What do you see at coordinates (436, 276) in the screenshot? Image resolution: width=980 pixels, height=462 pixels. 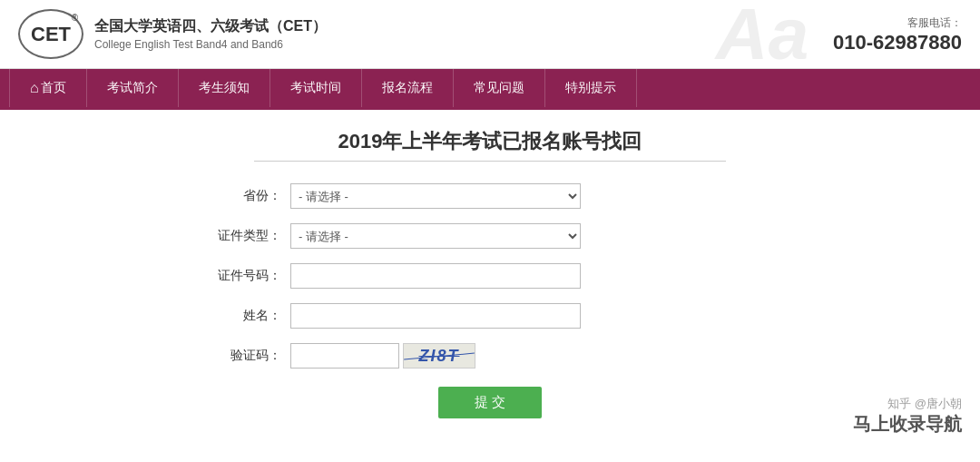 I see `id-number-control` at bounding box center [436, 276].